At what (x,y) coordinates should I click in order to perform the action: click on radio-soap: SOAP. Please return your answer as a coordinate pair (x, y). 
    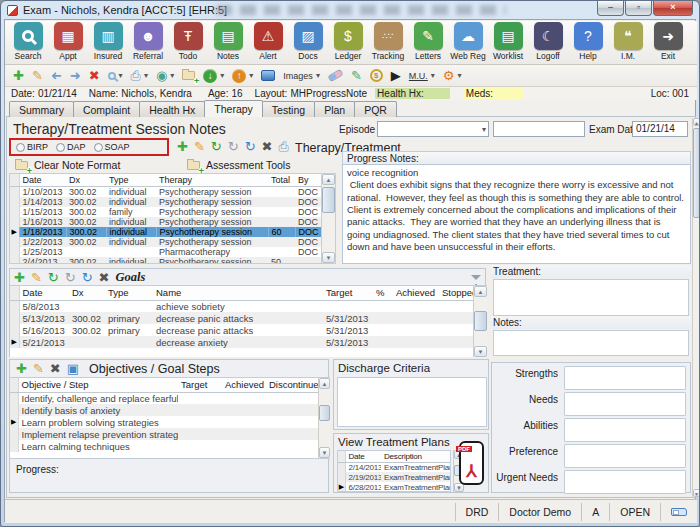
    Looking at the image, I should click on (112, 147).